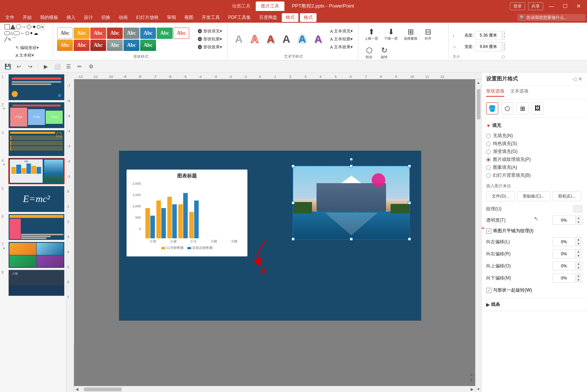 This screenshot has height=392, width=587. What do you see at coordinates (31, 33) in the screenshot?
I see `shape-4star: ✦` at bounding box center [31, 33].